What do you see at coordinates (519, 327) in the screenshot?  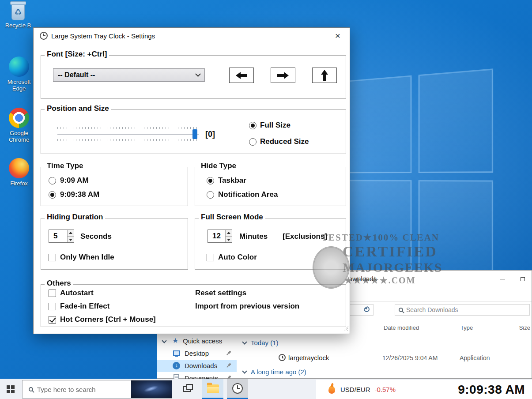 I see `column-size: Size` at bounding box center [519, 327].